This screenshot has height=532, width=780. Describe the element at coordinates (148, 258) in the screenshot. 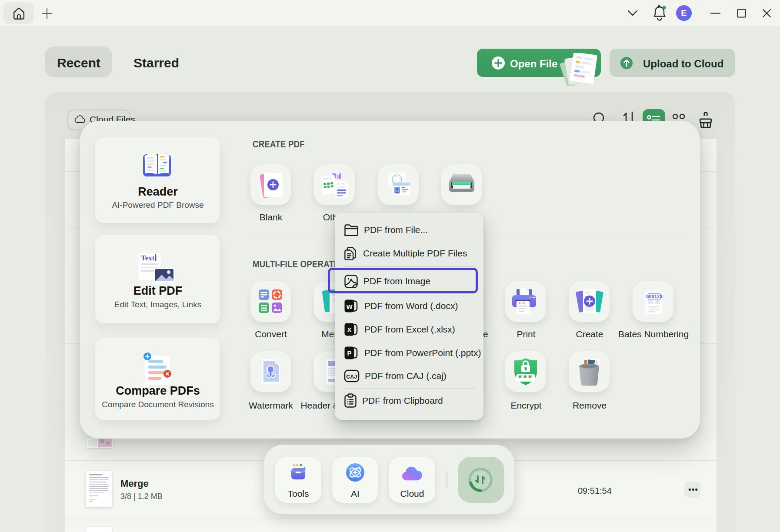

I see `svg-text: Text` at that location.